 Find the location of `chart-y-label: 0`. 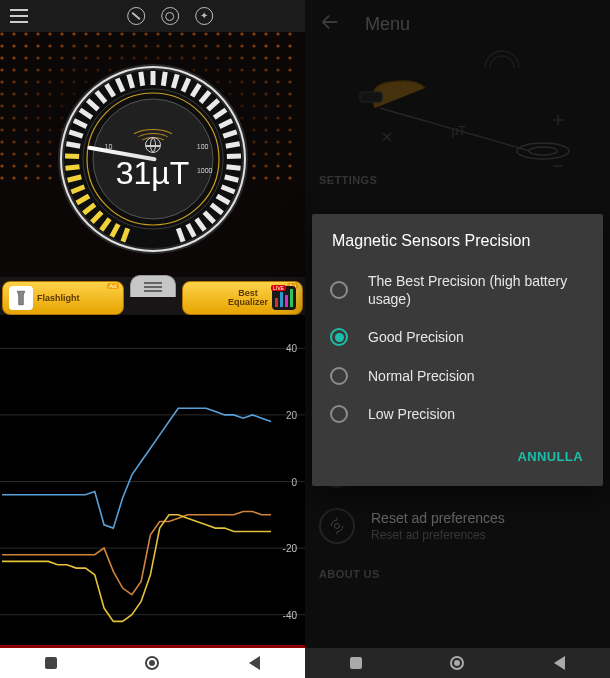

chart-y-label: 0 is located at coordinates (294, 482).